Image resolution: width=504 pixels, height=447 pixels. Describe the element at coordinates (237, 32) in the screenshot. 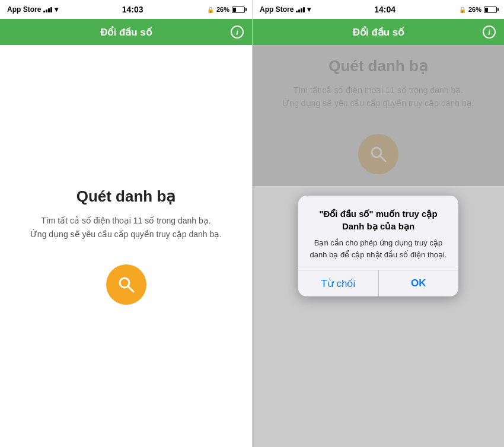

I see `left-info-button: i` at that location.